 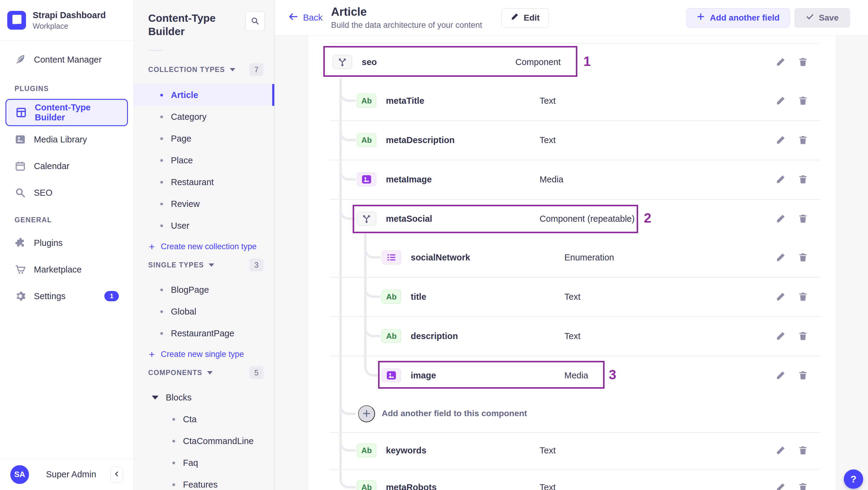 I want to click on add-component-field-button, so click(x=367, y=414).